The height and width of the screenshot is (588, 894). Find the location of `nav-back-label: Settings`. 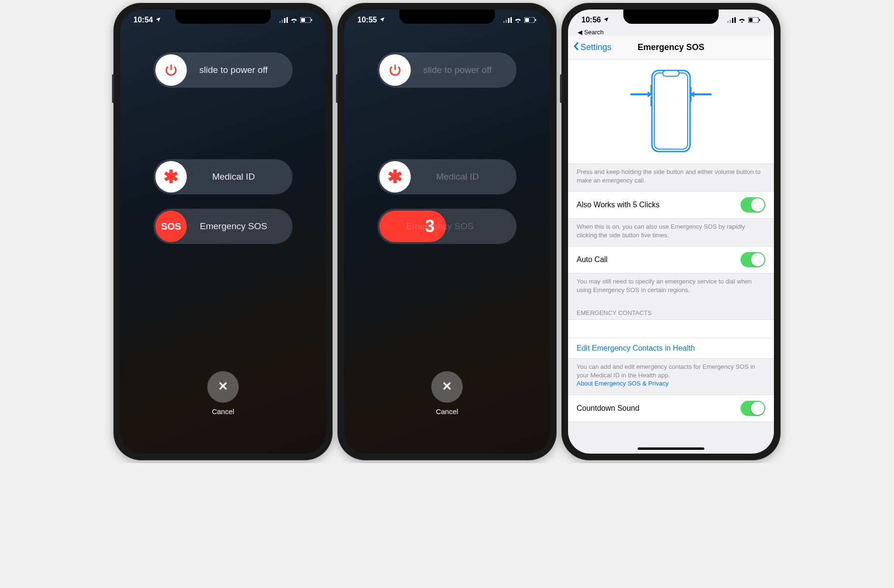

nav-back-label: Settings is located at coordinates (596, 48).